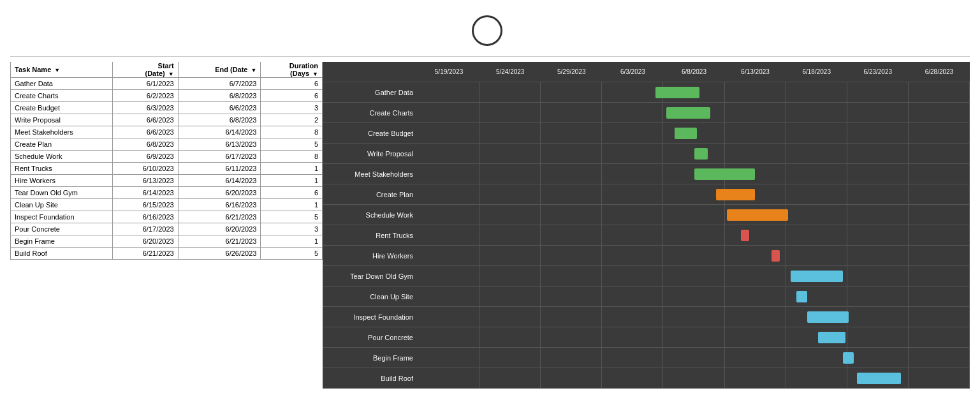  What do you see at coordinates (62, 70) in the screenshot?
I see `col-task-name: Task Name ▼` at bounding box center [62, 70].